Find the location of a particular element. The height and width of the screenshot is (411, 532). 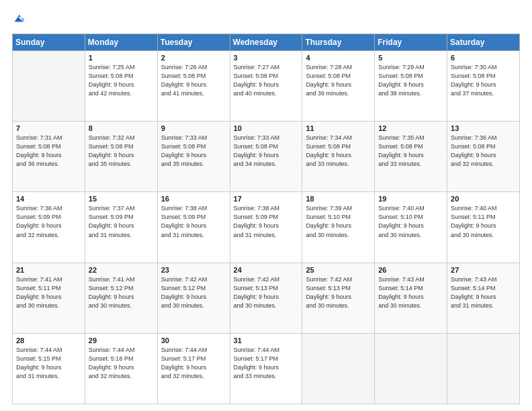

day-number: 29 is located at coordinates (121, 340).